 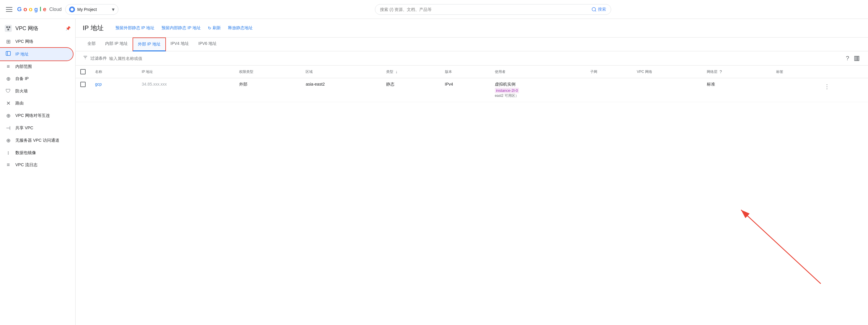 What do you see at coordinates (538, 96) in the screenshot?
I see `user-zone: east2 可用区）` at bounding box center [538, 96].